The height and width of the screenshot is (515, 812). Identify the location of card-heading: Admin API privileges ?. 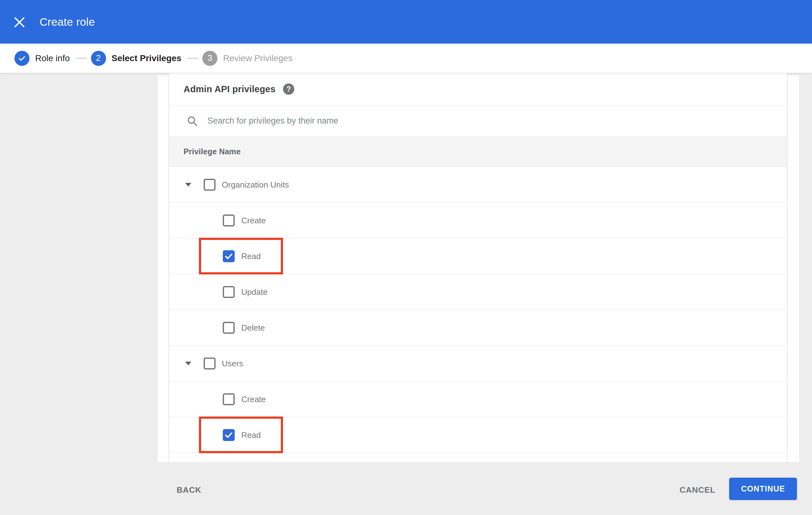
(478, 89).